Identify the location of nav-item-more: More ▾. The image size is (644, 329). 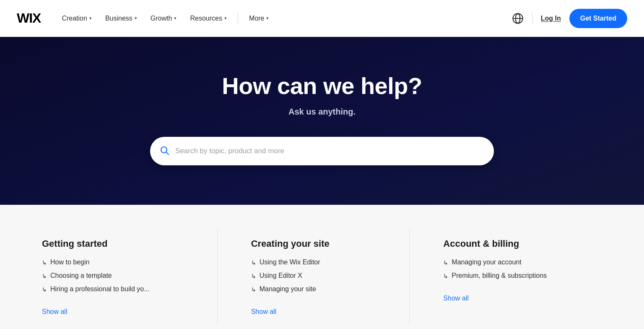
(259, 18).